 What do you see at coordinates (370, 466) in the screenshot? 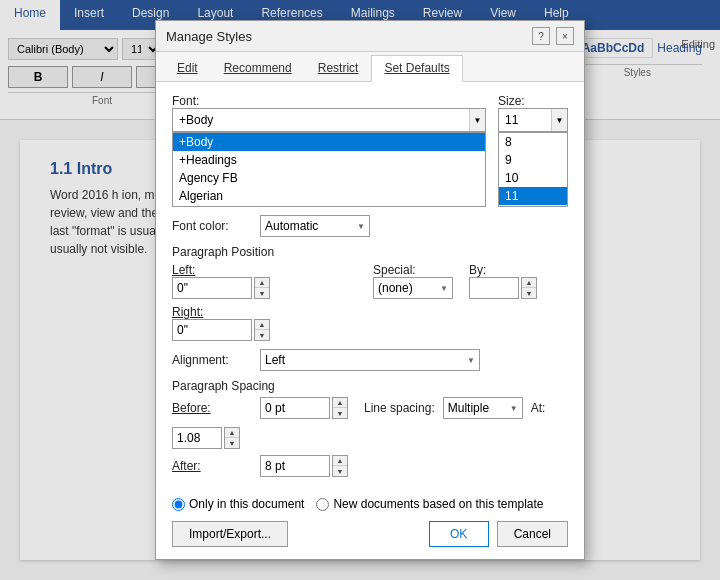
I see `after-row: After: ▲ ▼` at bounding box center [370, 466].